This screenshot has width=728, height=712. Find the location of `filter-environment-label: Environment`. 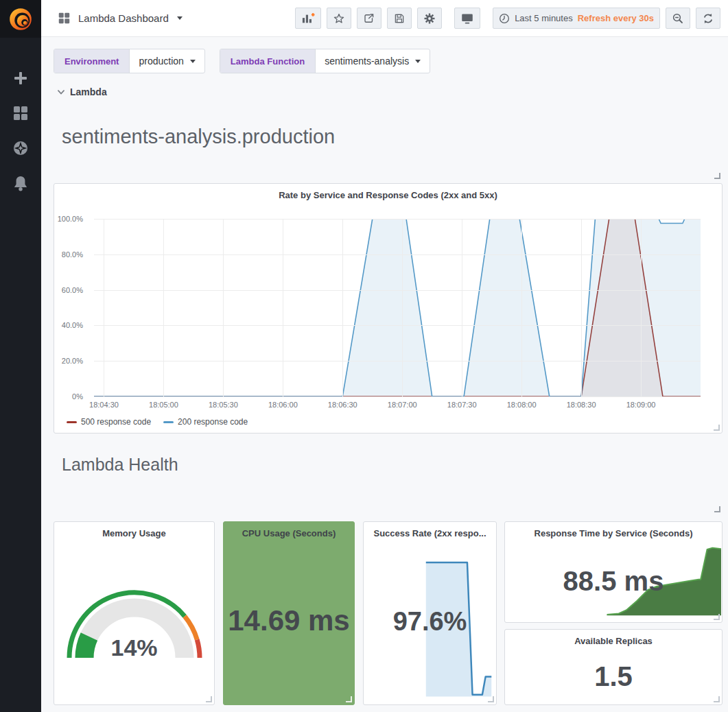

filter-environment-label: Environment is located at coordinates (92, 61).